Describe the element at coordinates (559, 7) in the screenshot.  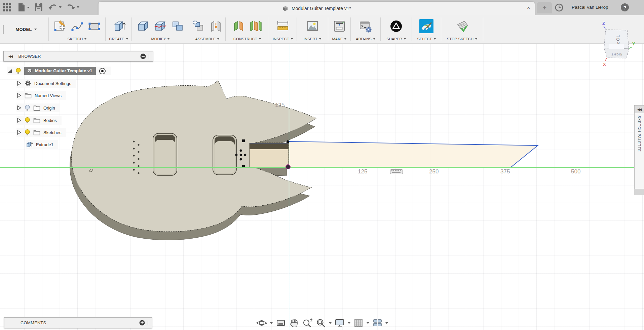
I see `recent-clock-icon` at that location.